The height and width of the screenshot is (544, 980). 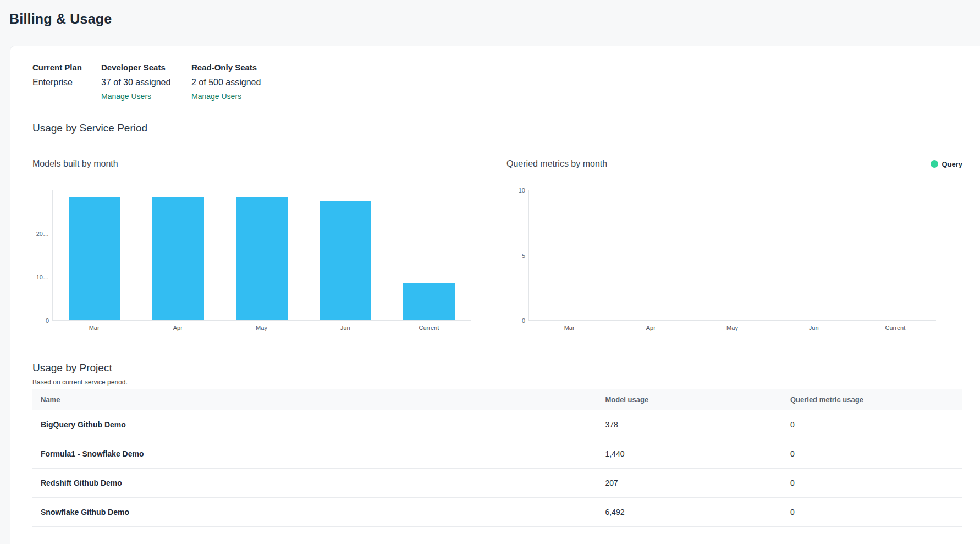 I want to click on y-tick-label: 10, so click(x=522, y=190).